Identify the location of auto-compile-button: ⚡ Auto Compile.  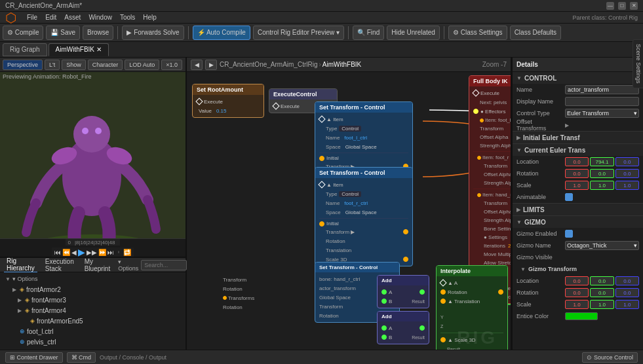
(222, 33).